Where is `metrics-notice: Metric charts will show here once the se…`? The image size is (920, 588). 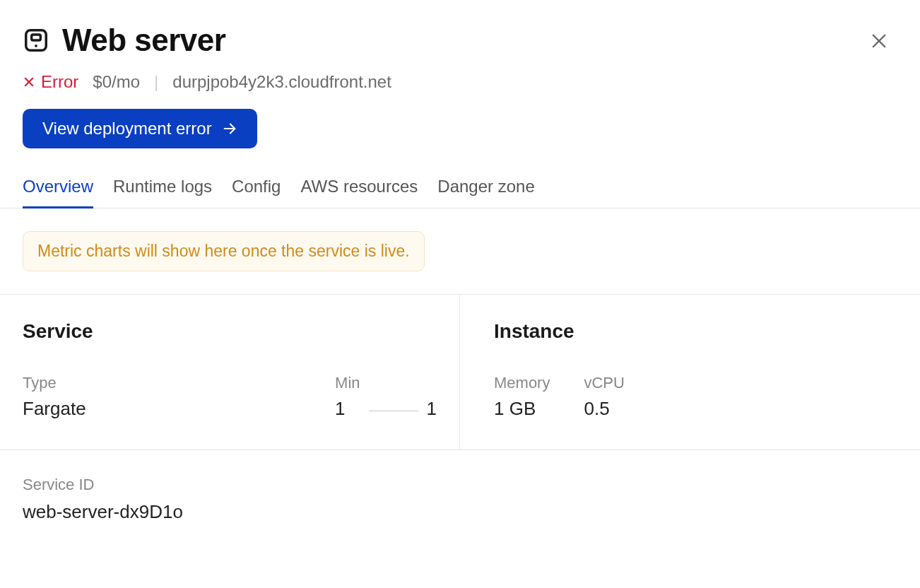
metrics-notice: Metric charts will show here once the se… is located at coordinates (223, 252).